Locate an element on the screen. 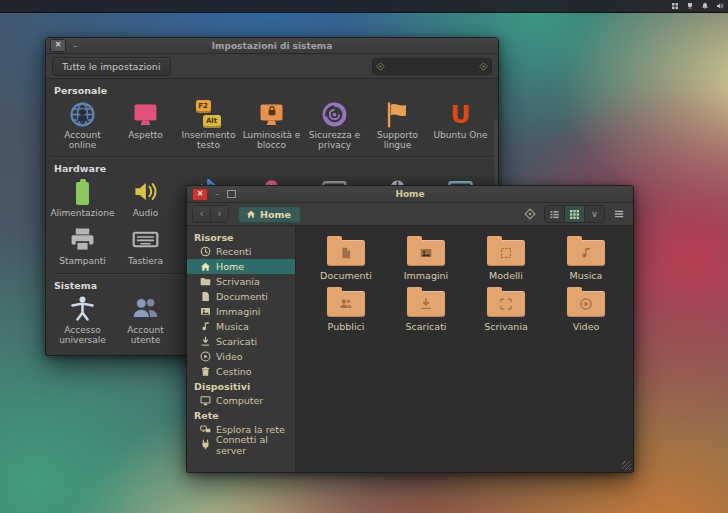  all-settings-button: Tutte le impostazioni is located at coordinates (112, 66).